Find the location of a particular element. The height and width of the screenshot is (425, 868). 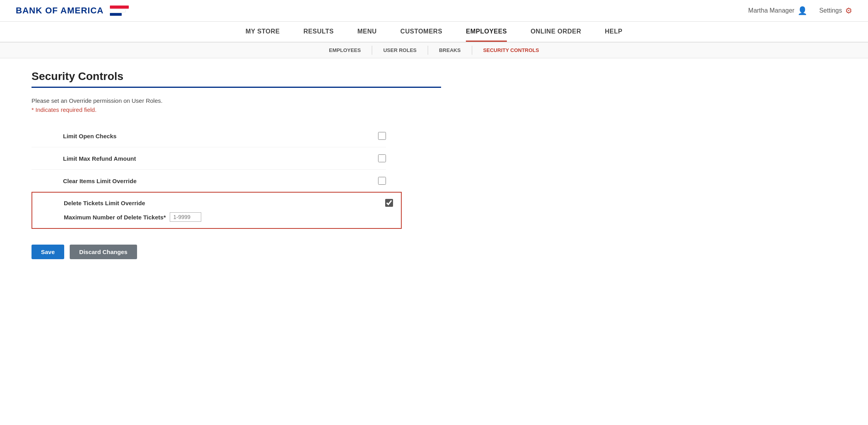

highlighted-section: Delete Tickets Limit Override Maximum Nu… is located at coordinates (217, 210).